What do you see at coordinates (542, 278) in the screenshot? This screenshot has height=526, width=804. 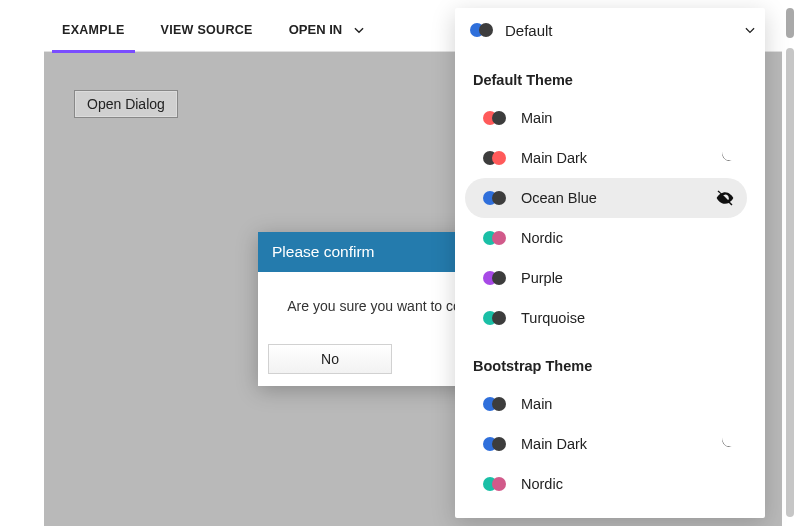 I see `theme-option-label: Purple` at bounding box center [542, 278].